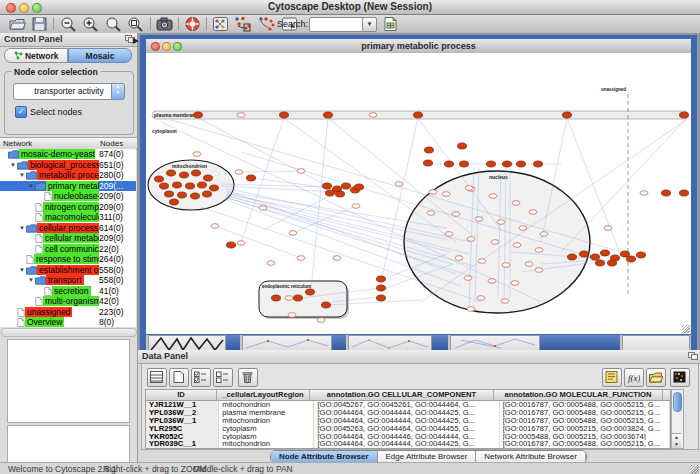 This screenshot has height=474, width=700. I want to click on canvas-resize-grip, so click(686, 329).